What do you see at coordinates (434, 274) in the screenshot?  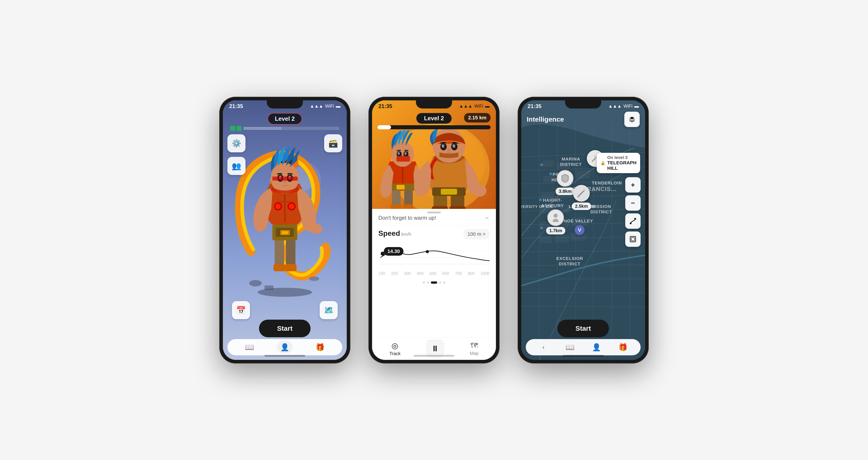 I see `p2-x-axis-labels: 100 200 300 400 500 600 700 900 1000` at bounding box center [434, 274].